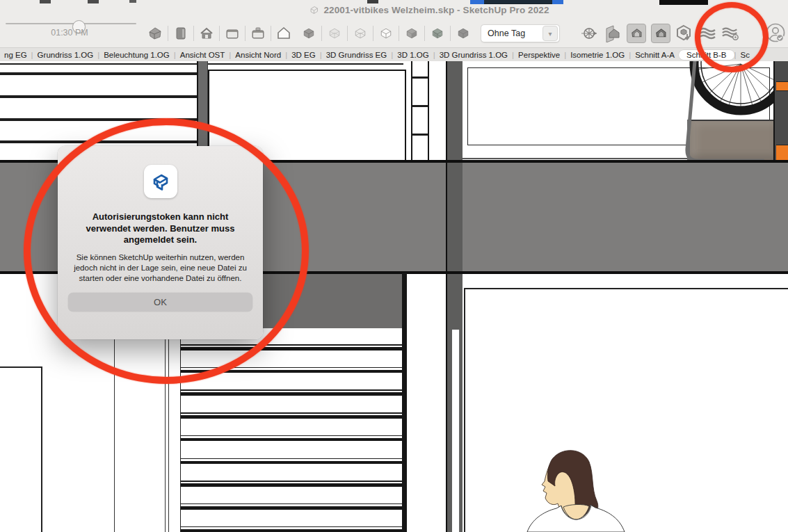  I want to click on scene-tab: Grundriss 1.OG, so click(65, 55).